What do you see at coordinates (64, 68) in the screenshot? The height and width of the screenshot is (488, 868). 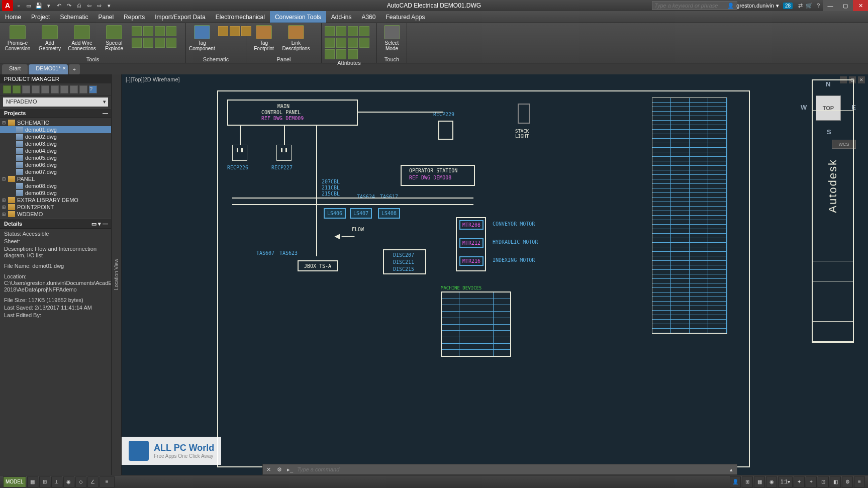 I see `close-tab-icon: ✕` at bounding box center [64, 68].